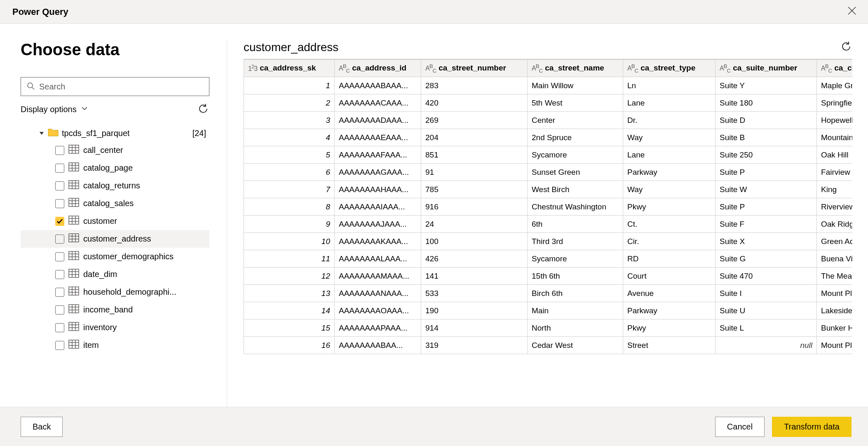 The image size is (868, 446). I want to click on search-input, so click(121, 87).